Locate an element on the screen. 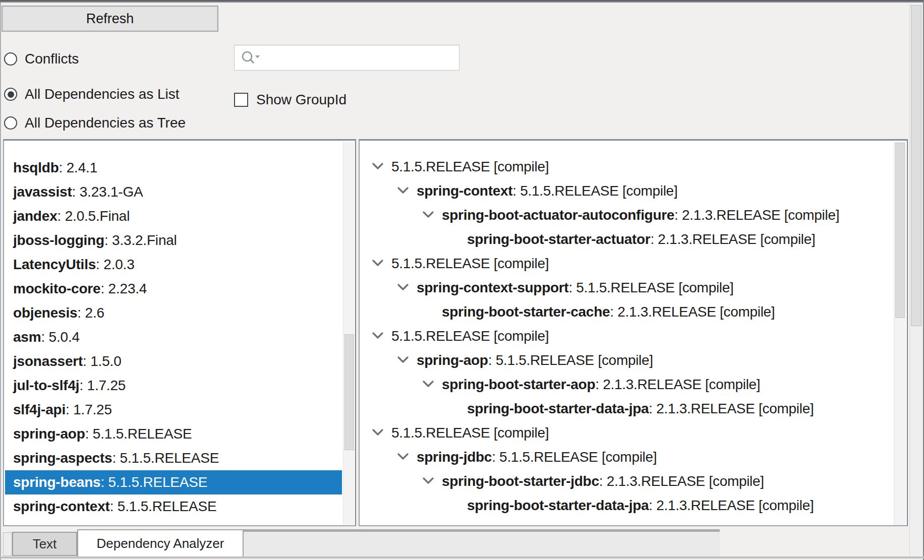 The height and width of the screenshot is (560, 924). dependency-list-item: spring-aop : 5.1.5.RELEASE is located at coordinates (174, 434).